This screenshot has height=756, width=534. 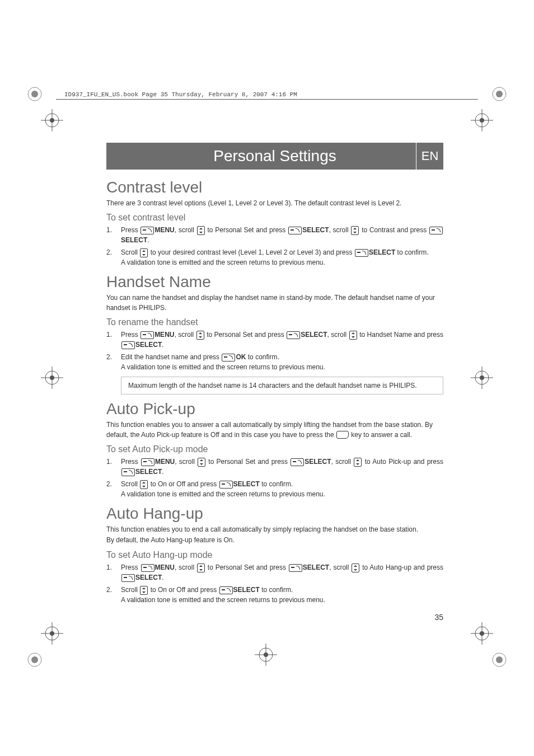 I want to click on handset-step-2: Edit the handset name and press OK to co…, so click(x=275, y=362).